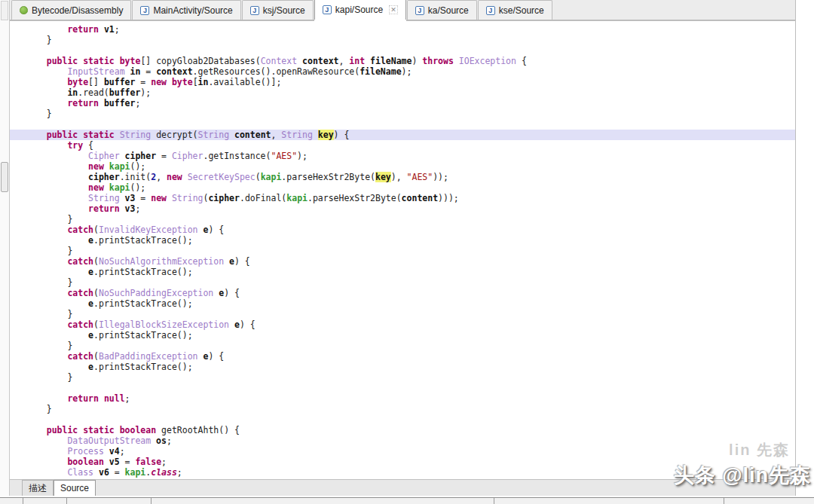 This screenshot has height=504, width=814. Describe the element at coordinates (410, 93) in the screenshot. I see `code-line: in.read(buffer);` at that location.